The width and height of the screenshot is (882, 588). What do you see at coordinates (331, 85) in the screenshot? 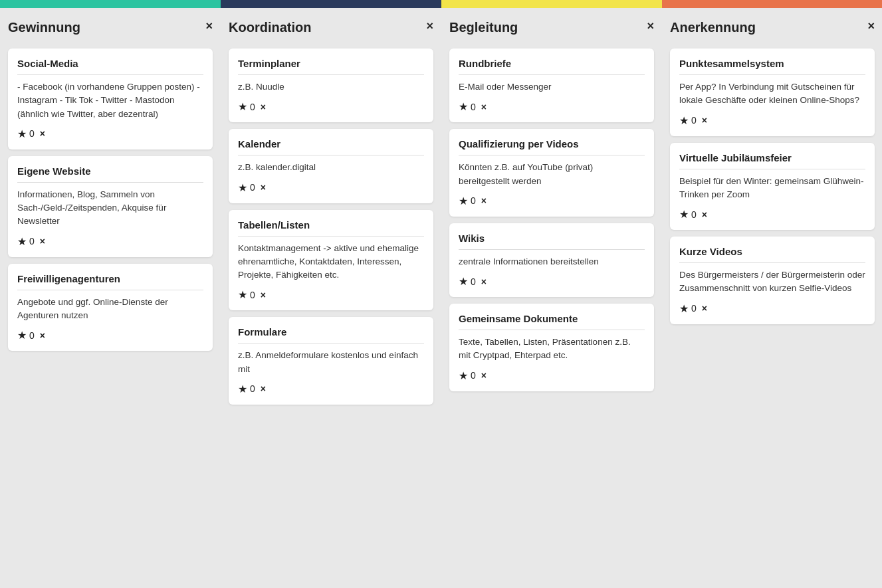
I see `card: Terminplanerz.B. Nuudle★0×` at bounding box center [331, 85].